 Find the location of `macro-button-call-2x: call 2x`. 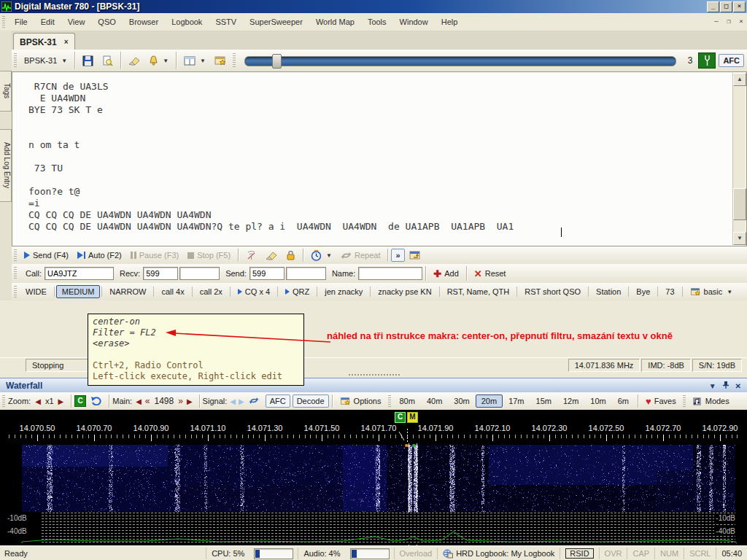

macro-button-call-2x: call 2x is located at coordinates (212, 292).